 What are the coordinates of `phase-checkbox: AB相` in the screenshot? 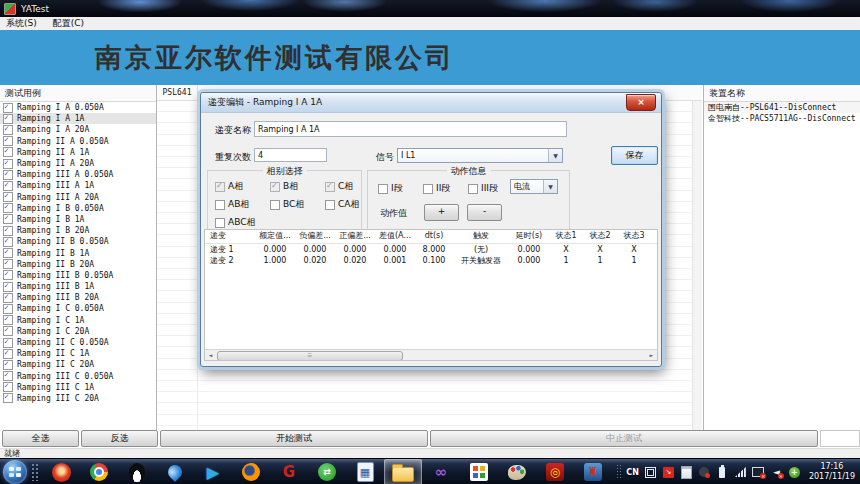 It's located at (242, 204).